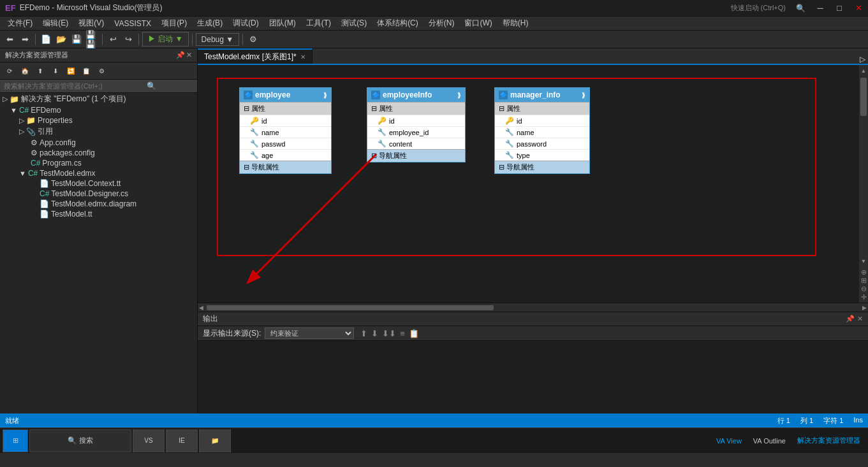 The height and width of the screenshot is (467, 868). Describe the element at coordinates (864, 297) in the screenshot. I see `crosshair-icon: ✛` at that location.